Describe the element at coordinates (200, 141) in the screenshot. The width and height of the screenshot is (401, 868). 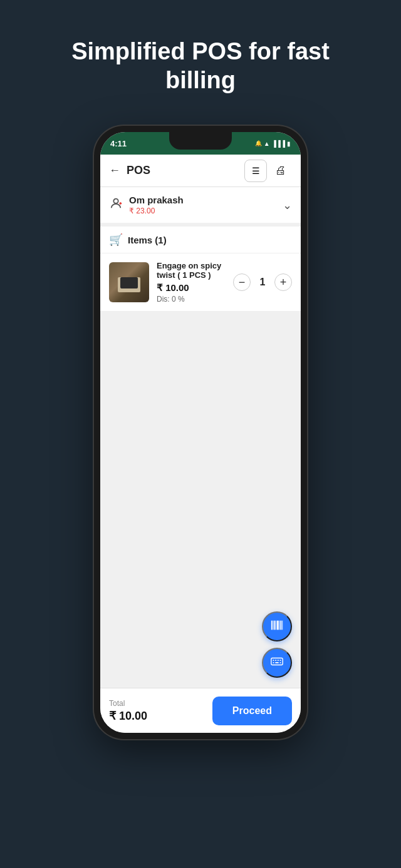
I see `notch` at that location.